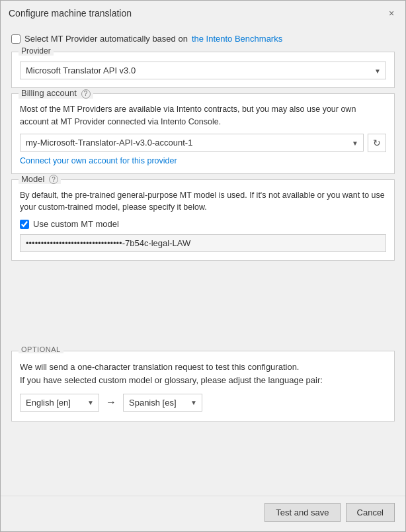 Image resolution: width=406 pixels, height=532 pixels. What do you see at coordinates (16, 39) in the screenshot?
I see `auto-select-checkbox` at bounding box center [16, 39].